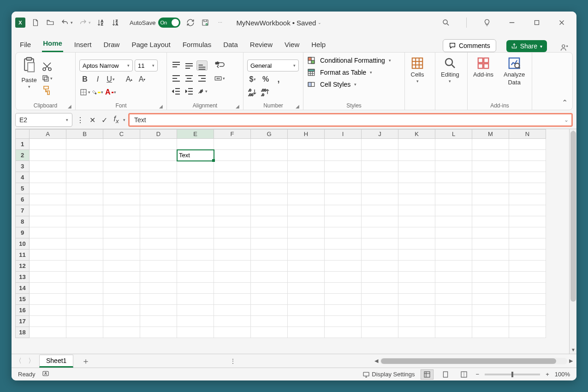  I want to click on cell-L10, so click(454, 244).